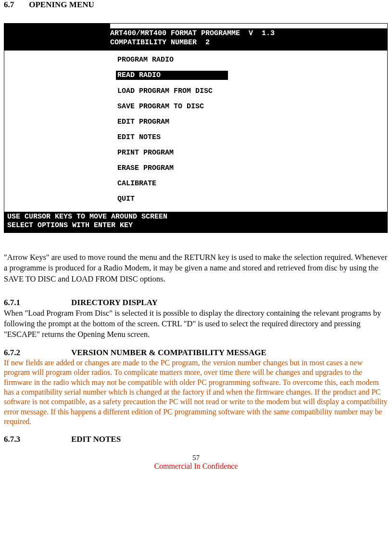 This screenshot has width=392, height=552. I want to click on subsection-title: VERSION NUMBER & COMPATIBILITY MESSAGE, so click(169, 352).